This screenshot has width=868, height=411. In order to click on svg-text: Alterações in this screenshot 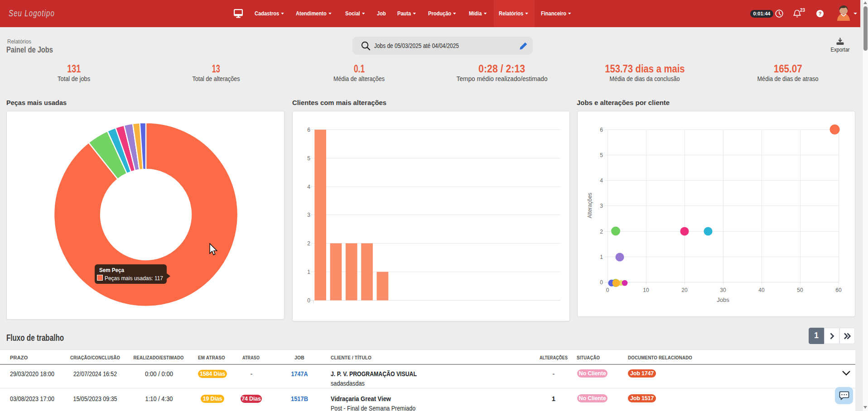, I will do `click(590, 206)`.